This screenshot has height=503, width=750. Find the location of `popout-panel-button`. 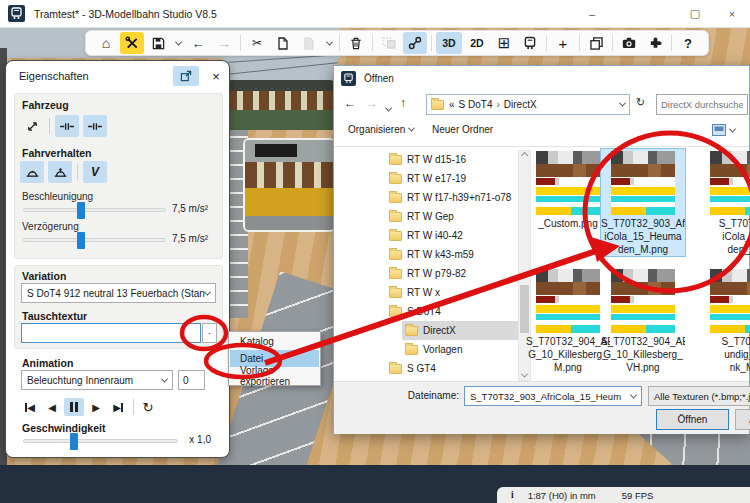

popout-panel-button is located at coordinates (186, 76).